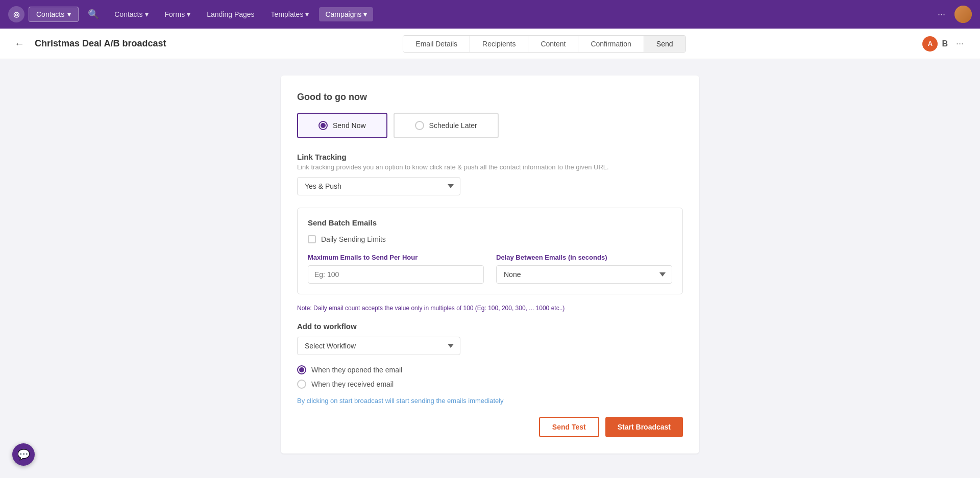  What do you see at coordinates (100, 44) in the screenshot?
I see `page-title: Christmas Deal A/B broadcast` at bounding box center [100, 44].